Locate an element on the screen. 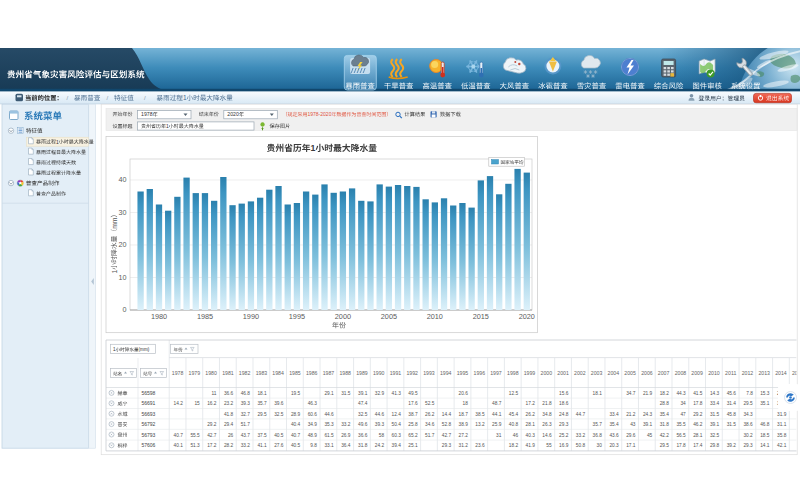 This screenshot has height=500, width=800. svg-text: 14.4 is located at coordinates (447, 414).